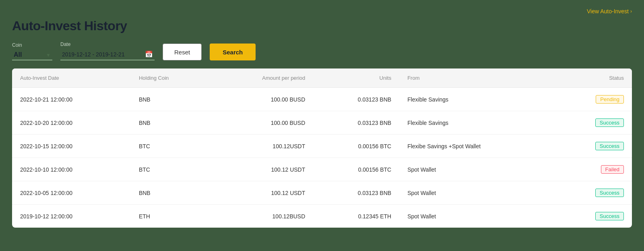  What do you see at coordinates (593, 170) in the screenshot?
I see `cell-status: Failed` at bounding box center [593, 170].